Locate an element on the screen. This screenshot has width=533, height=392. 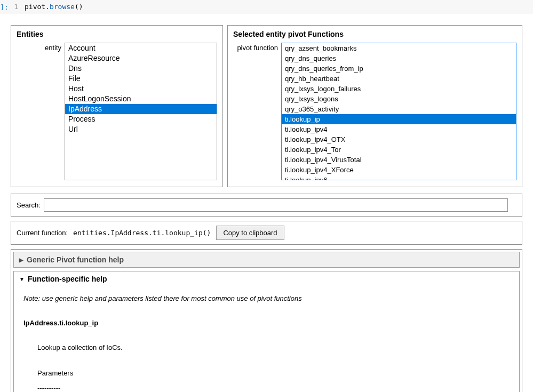
specific-help-toggle: ▼ Function-specific help is located at coordinates (267, 279).